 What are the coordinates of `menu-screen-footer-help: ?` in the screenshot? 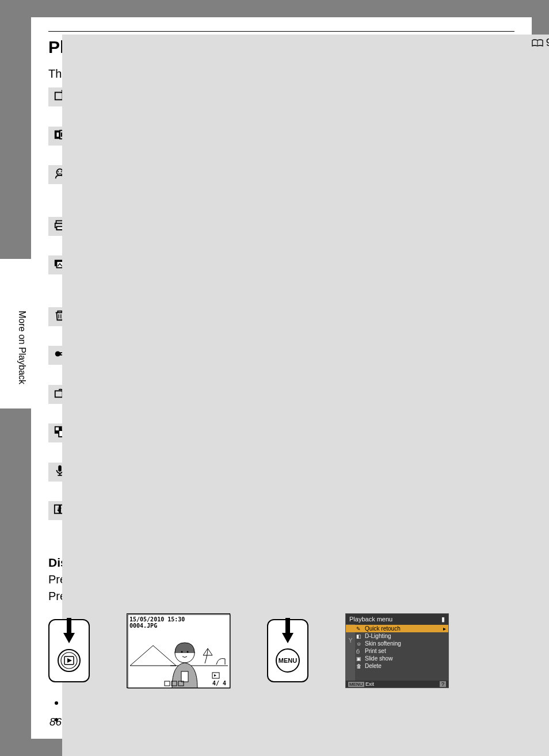 It's located at (443, 684).